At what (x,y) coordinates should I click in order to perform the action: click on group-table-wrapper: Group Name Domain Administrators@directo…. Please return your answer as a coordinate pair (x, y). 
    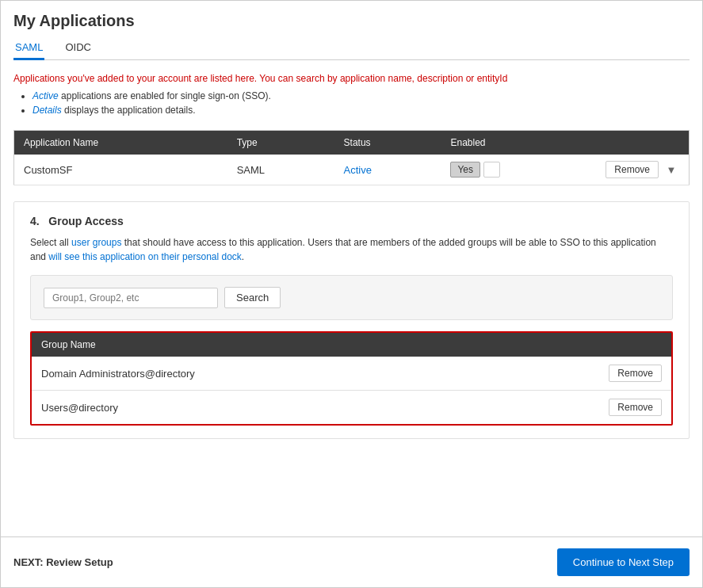
    Looking at the image, I should click on (352, 379).